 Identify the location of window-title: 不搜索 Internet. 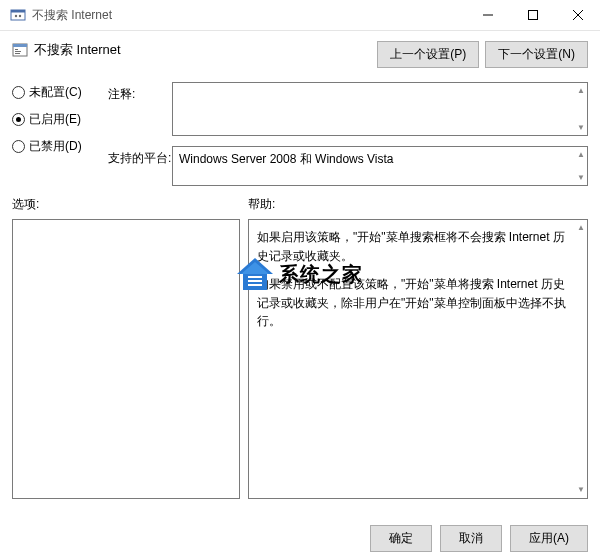
(248, 16).